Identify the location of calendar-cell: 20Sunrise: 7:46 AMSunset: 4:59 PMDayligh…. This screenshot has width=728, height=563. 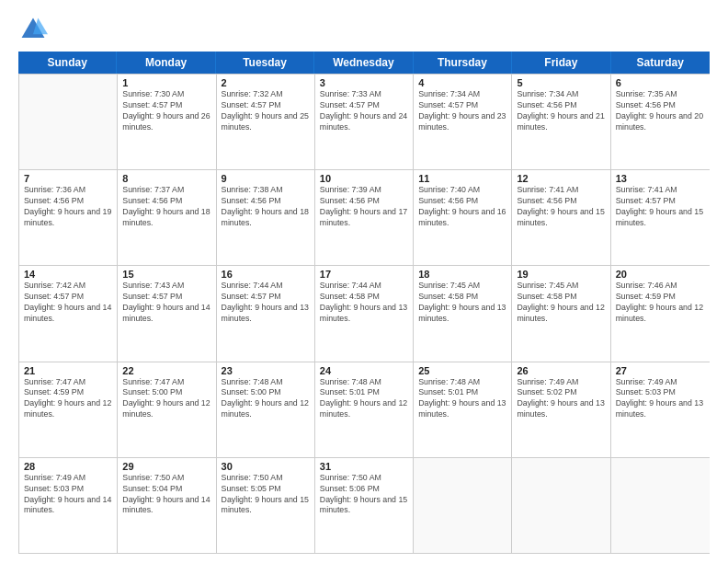
(660, 313).